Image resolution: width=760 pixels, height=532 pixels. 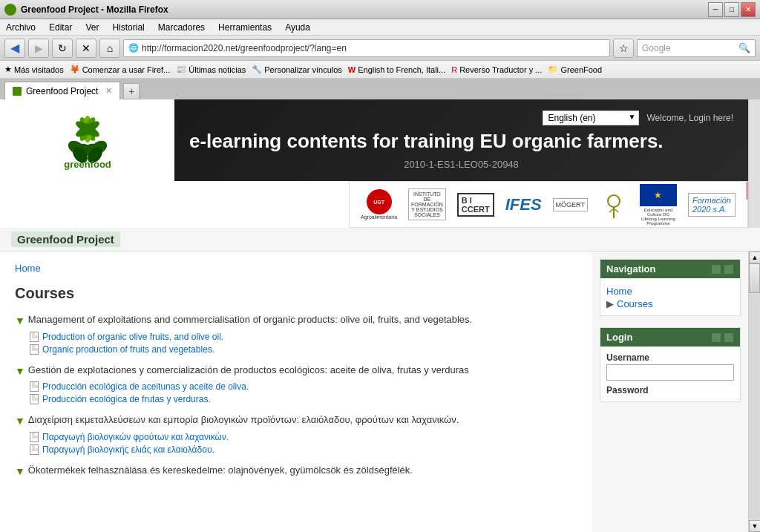 What do you see at coordinates (243, 420) in the screenshot?
I see `course-title-3: Διαχείριση εκμεταλλεύσεων και εμπορία βι…` at bounding box center [243, 420].